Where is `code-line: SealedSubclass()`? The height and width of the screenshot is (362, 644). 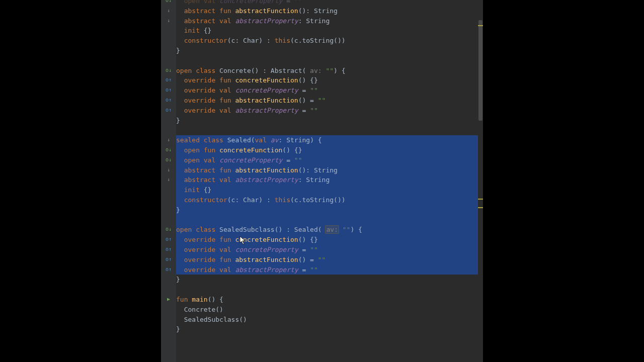 code-line: SealedSubclass() is located at coordinates (327, 320).